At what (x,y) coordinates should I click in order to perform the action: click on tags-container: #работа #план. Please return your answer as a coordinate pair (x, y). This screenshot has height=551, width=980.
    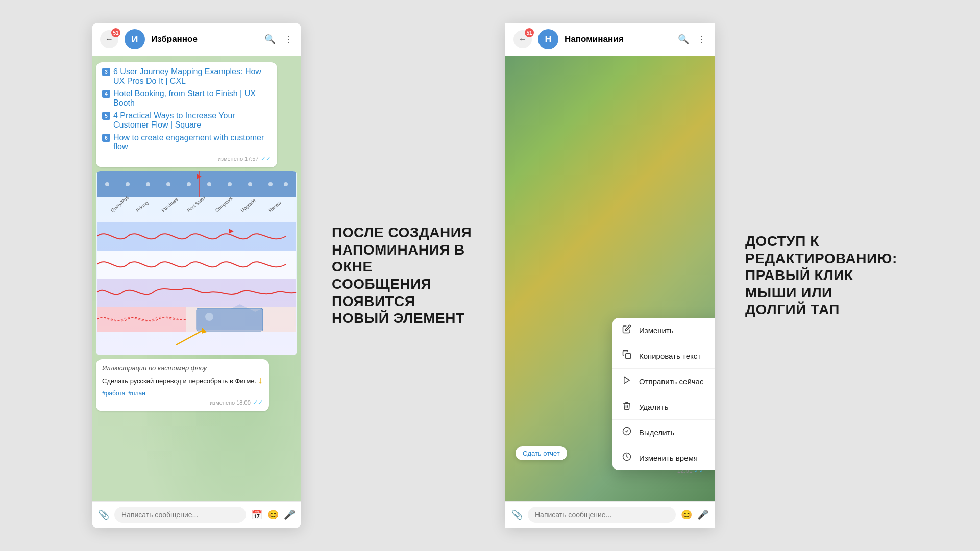
    Looking at the image, I should click on (183, 393).